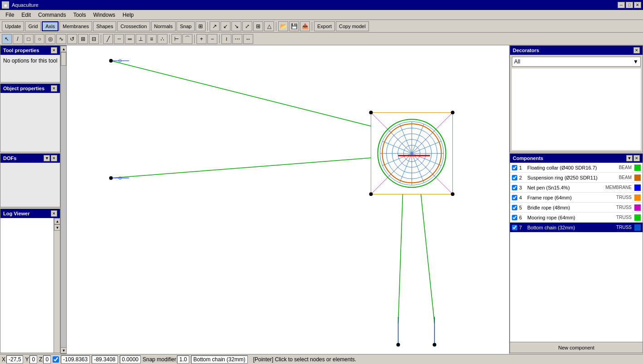  Describe the element at coordinates (13, 26) in the screenshot. I see `tb-update: Update` at that location.